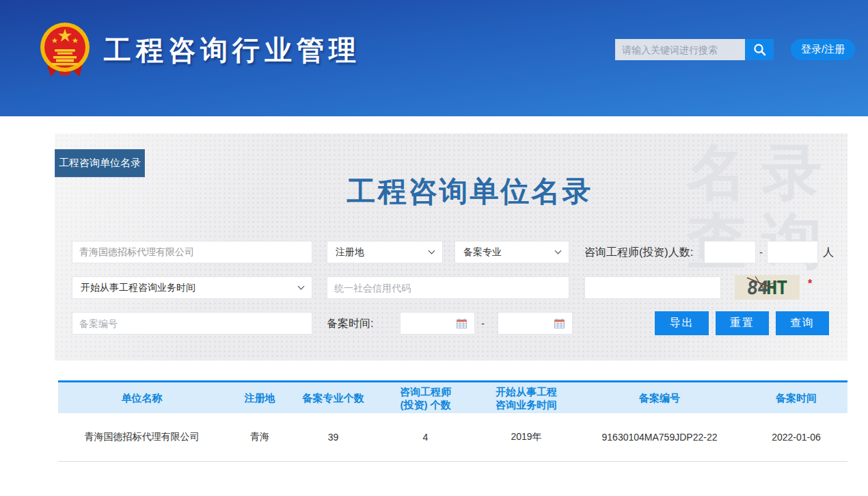 The height and width of the screenshot is (496, 868). What do you see at coordinates (761, 252) in the screenshot?
I see `engineer-range-dash: -` at bounding box center [761, 252].